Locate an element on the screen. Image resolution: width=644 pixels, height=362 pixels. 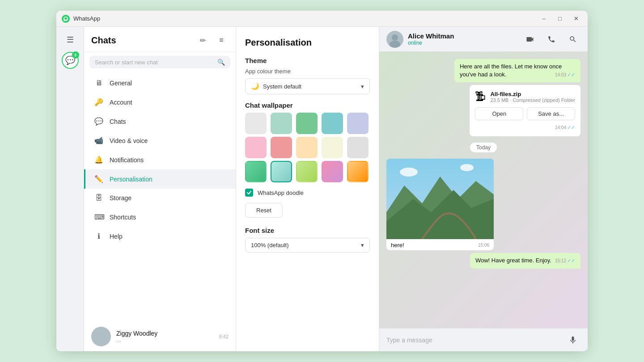
reset-button: Reset is located at coordinates (264, 210).